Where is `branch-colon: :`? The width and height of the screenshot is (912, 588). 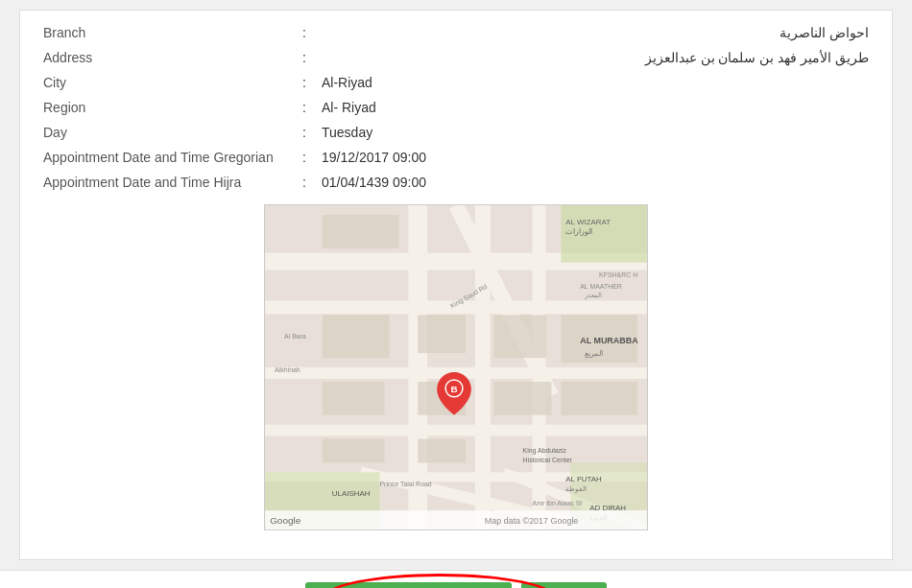
branch-colon: : is located at coordinates (308, 33).